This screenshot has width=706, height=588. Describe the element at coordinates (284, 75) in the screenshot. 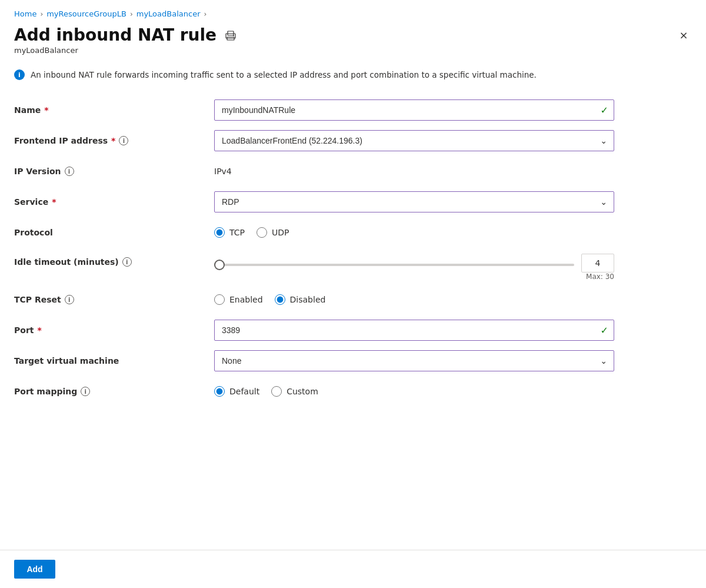

I see `info-text: An inbound NAT rule forwards incoming tr…` at that location.